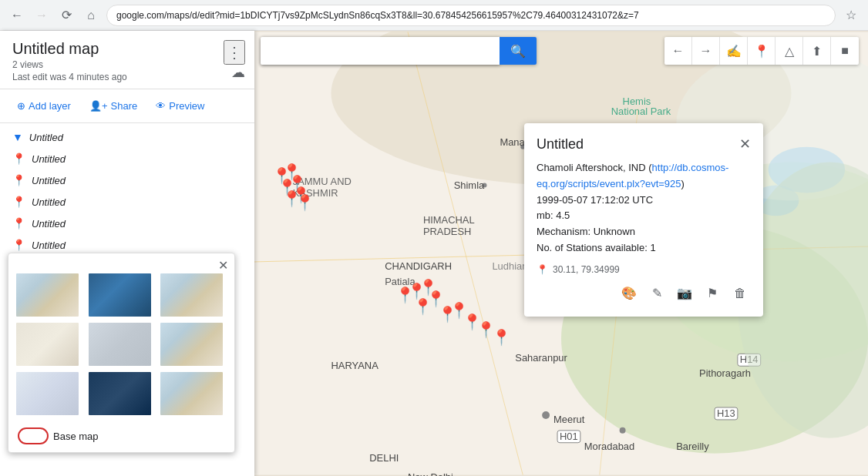 Image resolution: width=868 pixels, height=476 pixels. I want to click on flag-action-button: ⚑, so click(712, 293).